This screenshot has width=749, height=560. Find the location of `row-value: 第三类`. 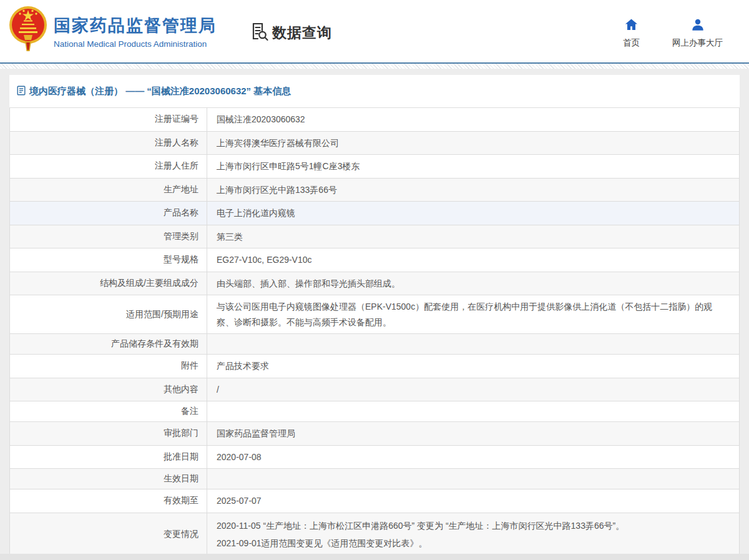

row-value: 第三类 is located at coordinates (473, 237).